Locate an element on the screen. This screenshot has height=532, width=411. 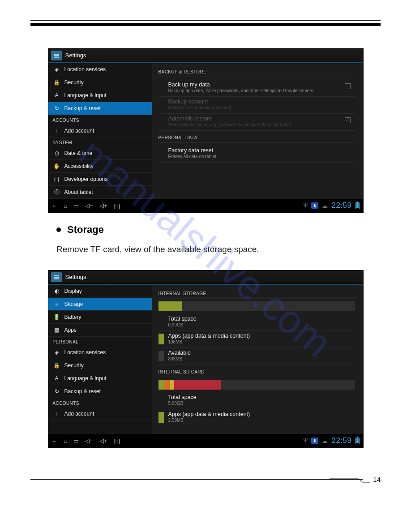
storage-icon: ≡ is located at coordinates (57, 304).